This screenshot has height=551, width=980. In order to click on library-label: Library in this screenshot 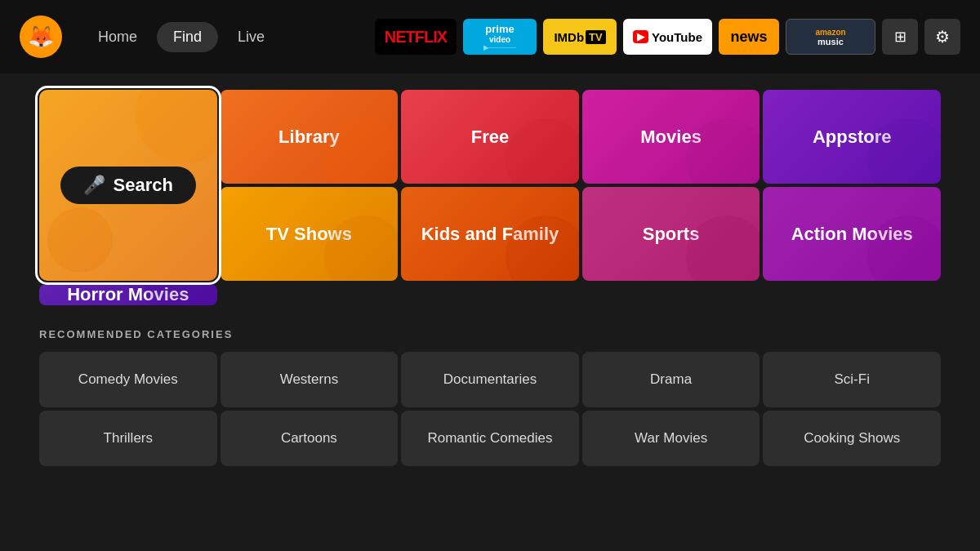, I will do `click(309, 137)`.